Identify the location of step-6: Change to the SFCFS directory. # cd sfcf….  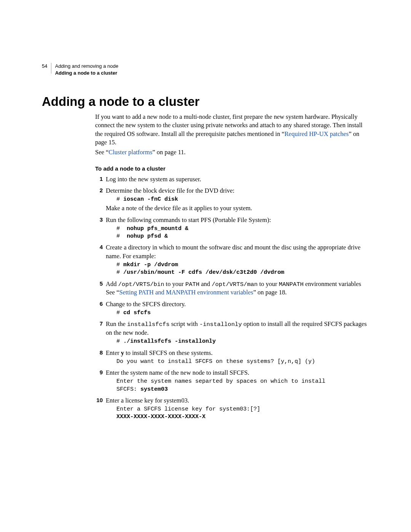
(232, 308).